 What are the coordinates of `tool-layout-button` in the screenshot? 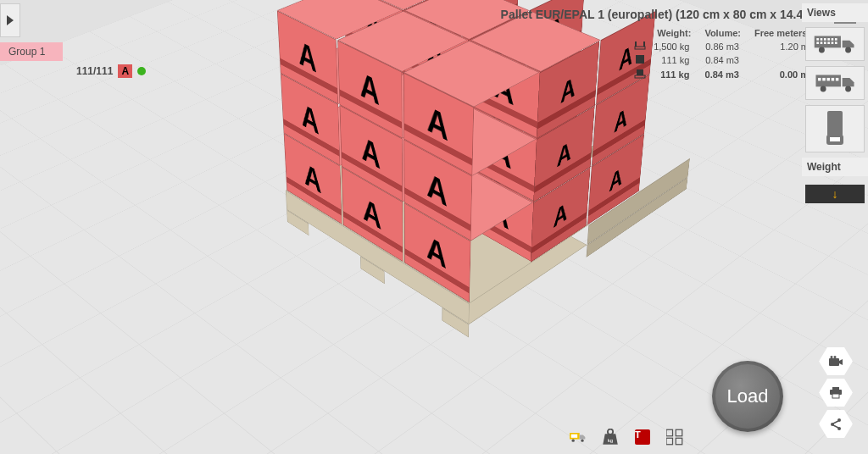 It's located at (675, 437).